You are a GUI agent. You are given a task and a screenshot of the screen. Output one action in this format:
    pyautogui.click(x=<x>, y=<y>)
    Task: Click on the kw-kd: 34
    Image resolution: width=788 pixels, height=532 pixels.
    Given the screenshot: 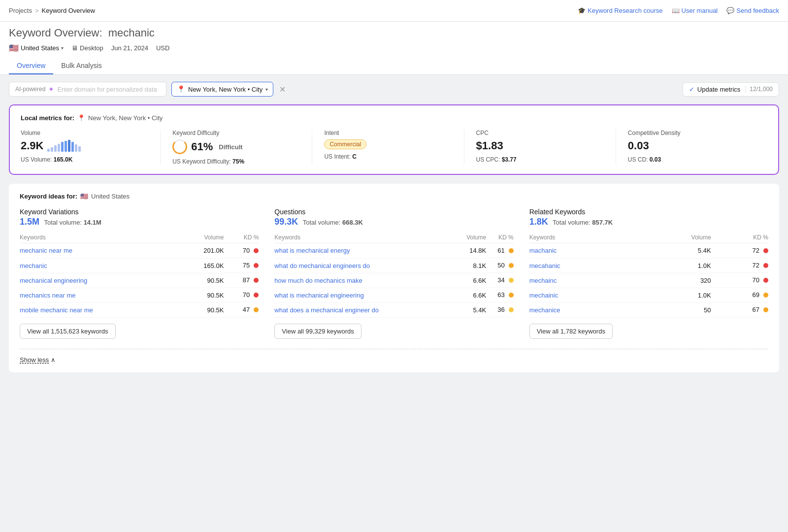 What is the action you would take?
    pyautogui.click(x=499, y=280)
    